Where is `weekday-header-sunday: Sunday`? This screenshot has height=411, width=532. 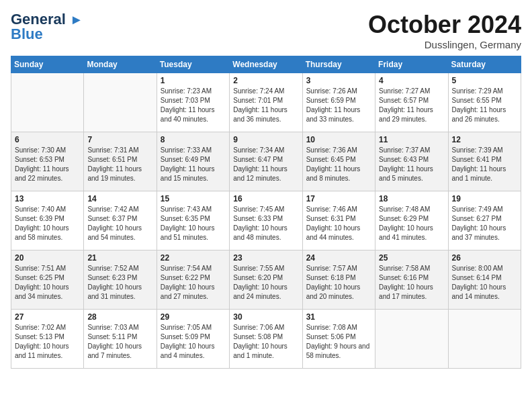 weekday-header-sunday: Sunday is located at coordinates (48, 64).